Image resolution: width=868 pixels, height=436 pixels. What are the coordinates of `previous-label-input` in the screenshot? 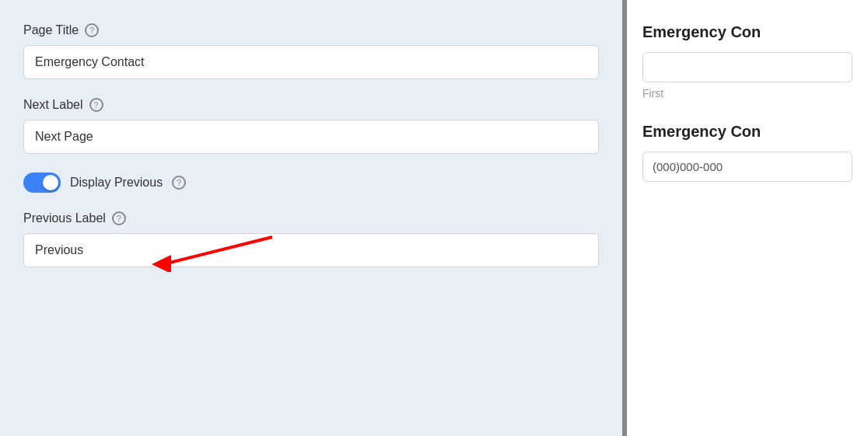 It's located at (311, 250).